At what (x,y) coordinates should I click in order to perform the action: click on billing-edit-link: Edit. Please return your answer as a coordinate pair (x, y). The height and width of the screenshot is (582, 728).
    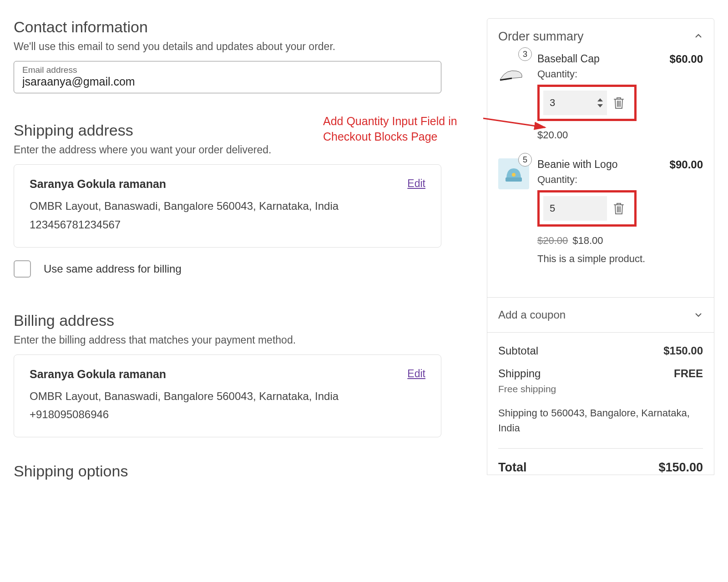
    Looking at the image, I should click on (416, 374).